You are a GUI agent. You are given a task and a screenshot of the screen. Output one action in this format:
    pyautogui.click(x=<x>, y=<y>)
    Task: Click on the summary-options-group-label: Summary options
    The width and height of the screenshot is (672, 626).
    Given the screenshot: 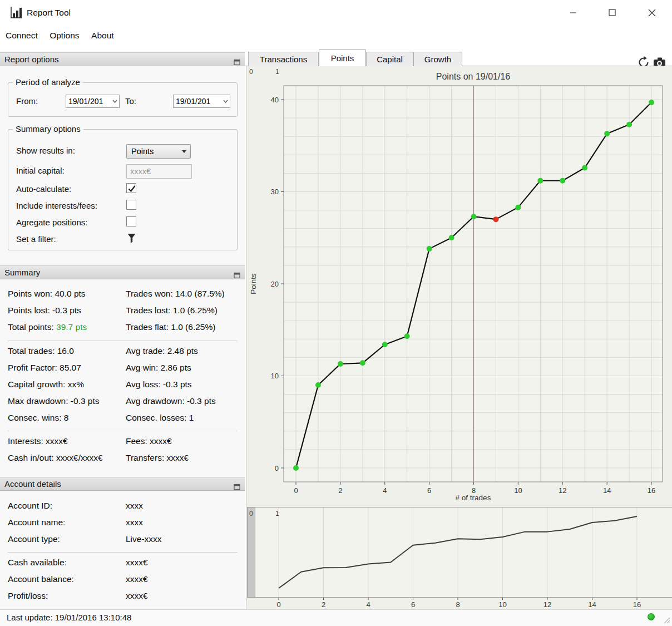 What is the action you would take?
    pyautogui.click(x=48, y=129)
    